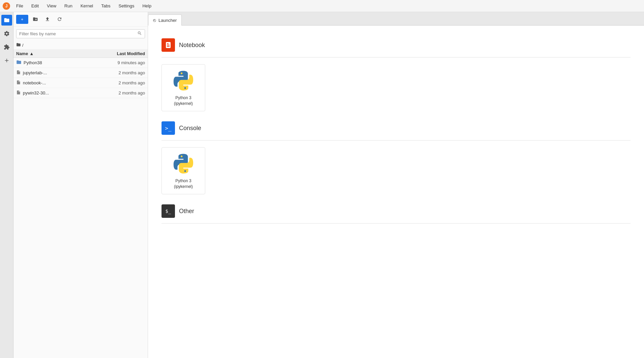 The width and height of the screenshot is (644, 358). Describe the element at coordinates (396, 141) in the screenshot. I see `console-divider` at that location.